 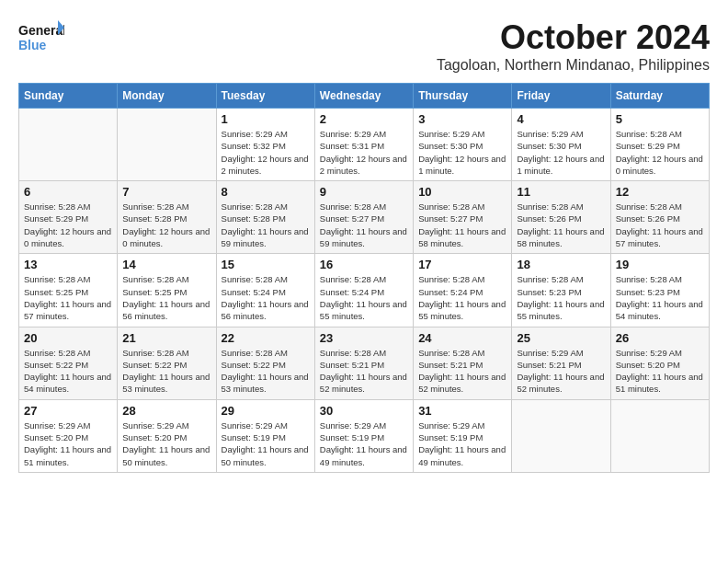 I want to click on weekday-header-row: SundayMondayTuesdayWednesdayThursdayFrid…, so click(x=364, y=96).